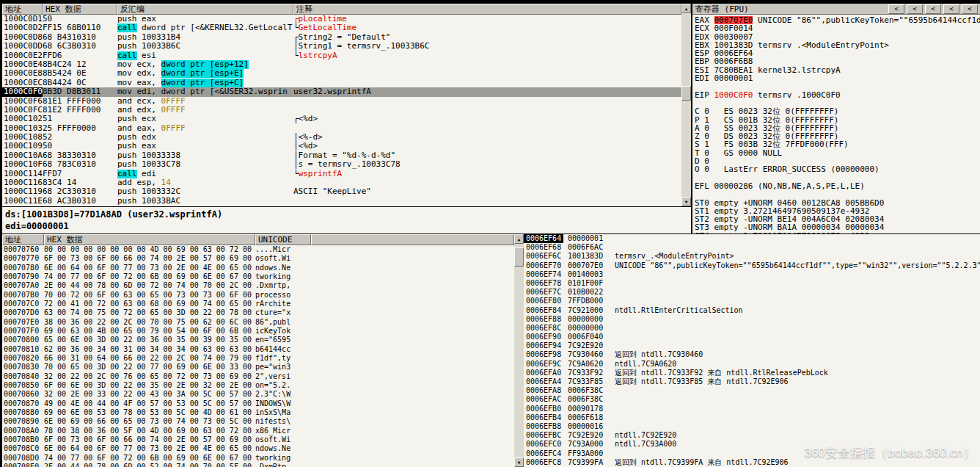  I want to click on dump-row: 000707A02E 00 44 00 78 00 6D 00 72 00 74…, so click(258, 286).